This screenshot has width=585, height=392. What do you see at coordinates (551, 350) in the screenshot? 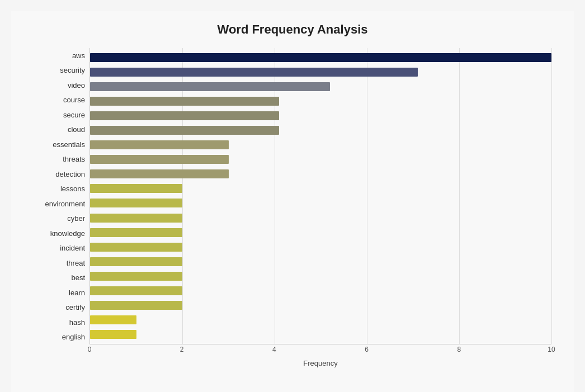
I see `x-tick-10: 10` at bounding box center [551, 350].